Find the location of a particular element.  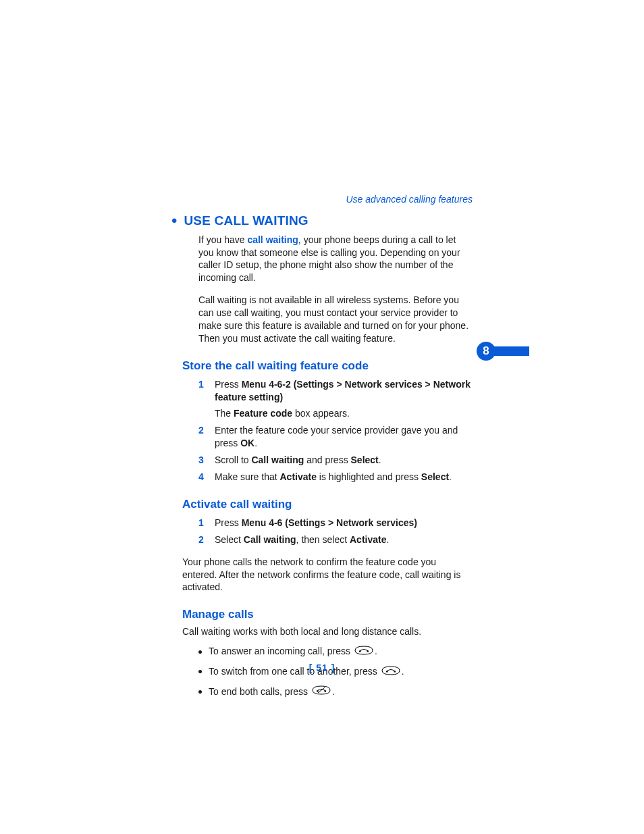

call-waiting-term: call waiting is located at coordinates (273, 240).